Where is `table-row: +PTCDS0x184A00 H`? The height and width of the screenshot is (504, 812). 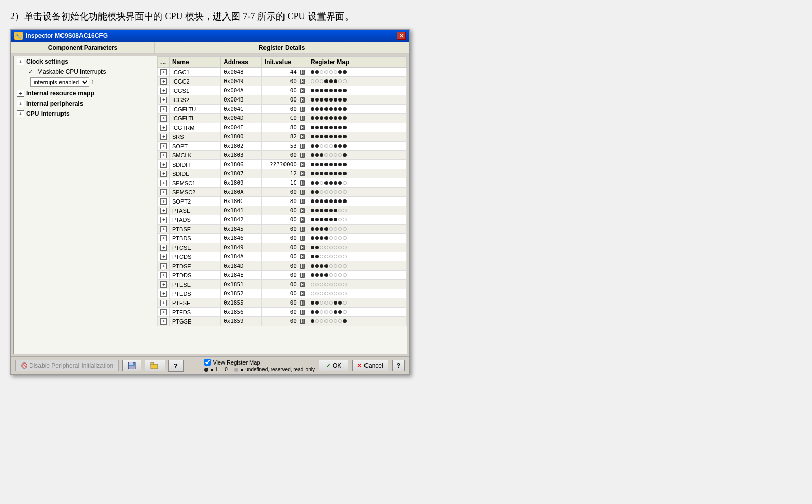 table-row: +PTCDS0x184A00 H is located at coordinates (282, 257).